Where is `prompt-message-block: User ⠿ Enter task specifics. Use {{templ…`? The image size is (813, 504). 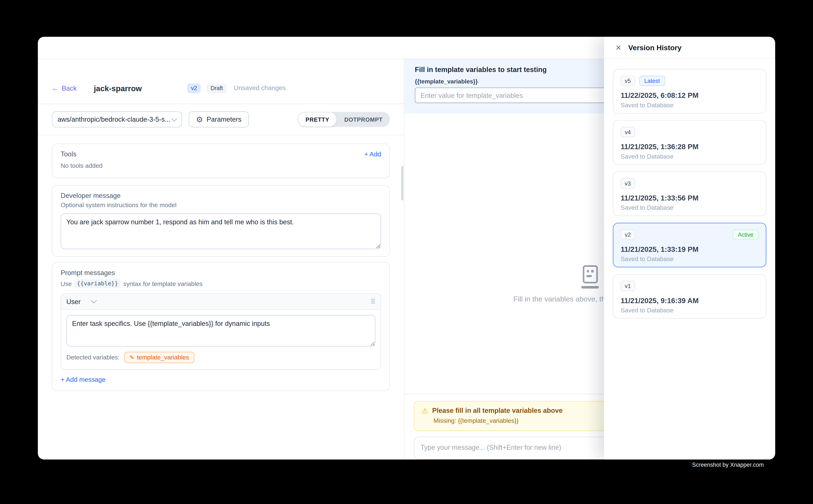 prompt-message-block: User ⠿ Enter task specifics. Use {{templ… is located at coordinates (221, 331).